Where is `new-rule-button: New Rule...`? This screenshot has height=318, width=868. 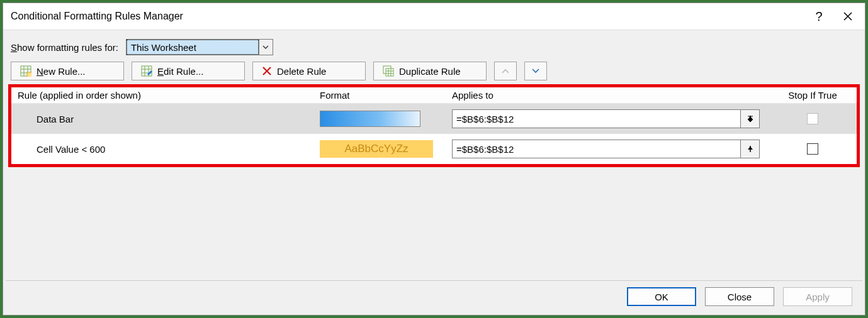 new-rule-button: New Rule... is located at coordinates (67, 71).